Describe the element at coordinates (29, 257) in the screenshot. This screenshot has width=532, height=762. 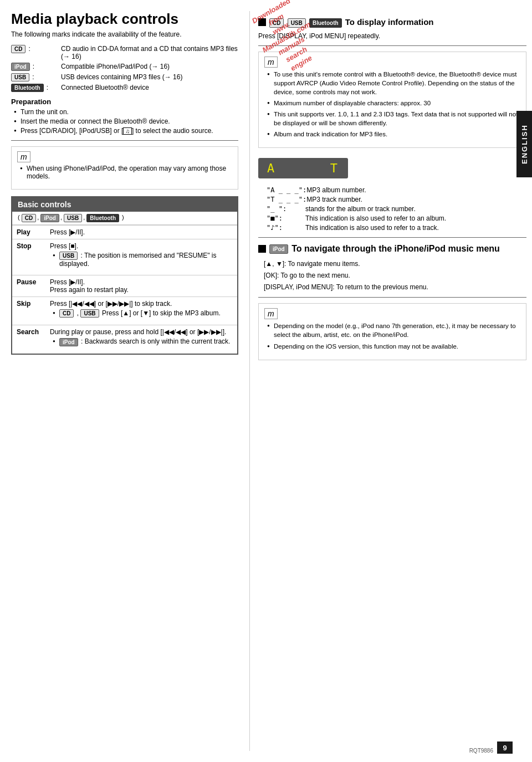
I see `action-label: Stop` at that location.